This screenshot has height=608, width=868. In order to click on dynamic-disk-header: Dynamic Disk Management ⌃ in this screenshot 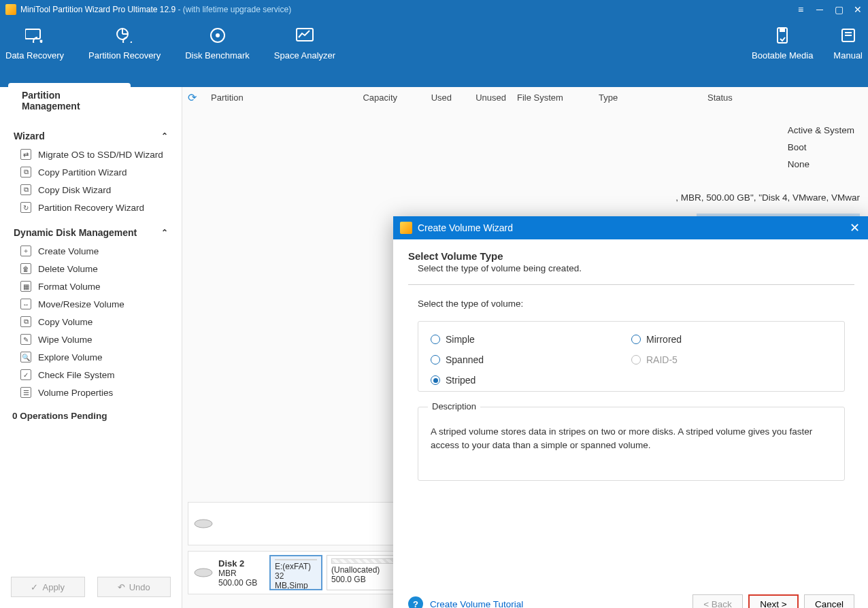, I will do `click(91, 232)`.